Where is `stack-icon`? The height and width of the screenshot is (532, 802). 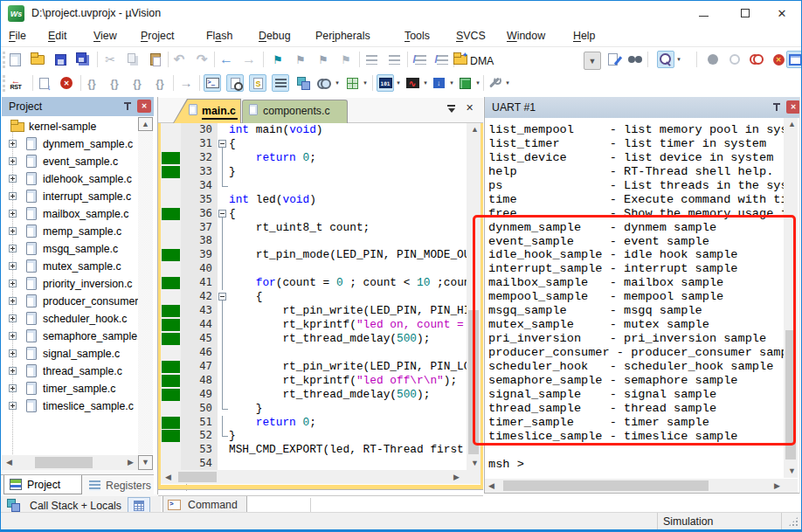
stack-icon is located at coordinates (303, 83).